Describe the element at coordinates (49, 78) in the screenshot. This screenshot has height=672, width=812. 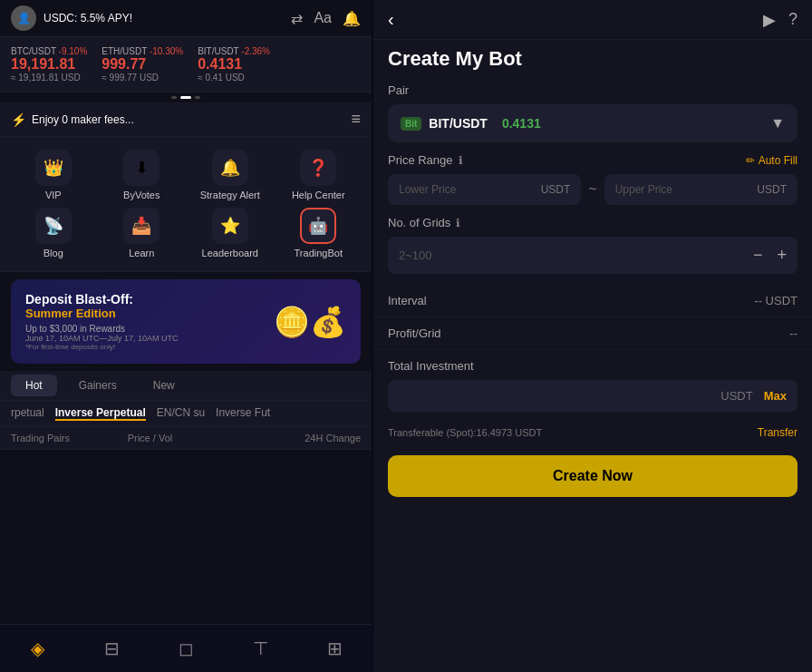
I see `btc-usd: ≈ 19,191.81 USD` at that location.